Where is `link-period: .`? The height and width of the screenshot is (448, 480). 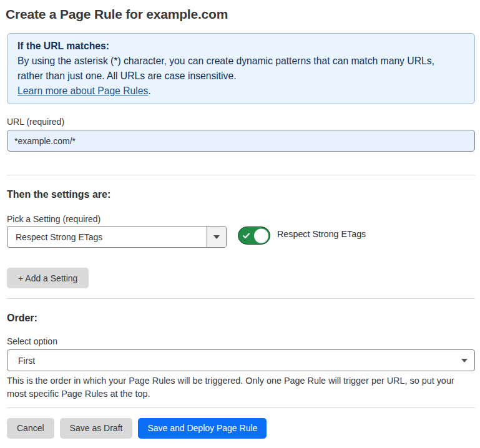 link-period: . is located at coordinates (149, 91).